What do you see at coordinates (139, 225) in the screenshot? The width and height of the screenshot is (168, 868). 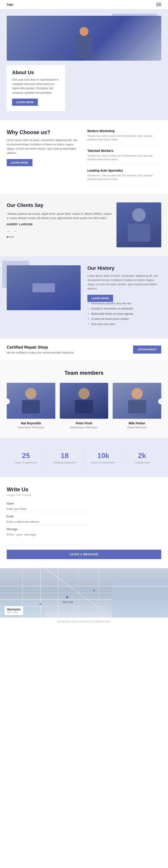 I see `clients-mechanic-photo` at bounding box center [139, 225].